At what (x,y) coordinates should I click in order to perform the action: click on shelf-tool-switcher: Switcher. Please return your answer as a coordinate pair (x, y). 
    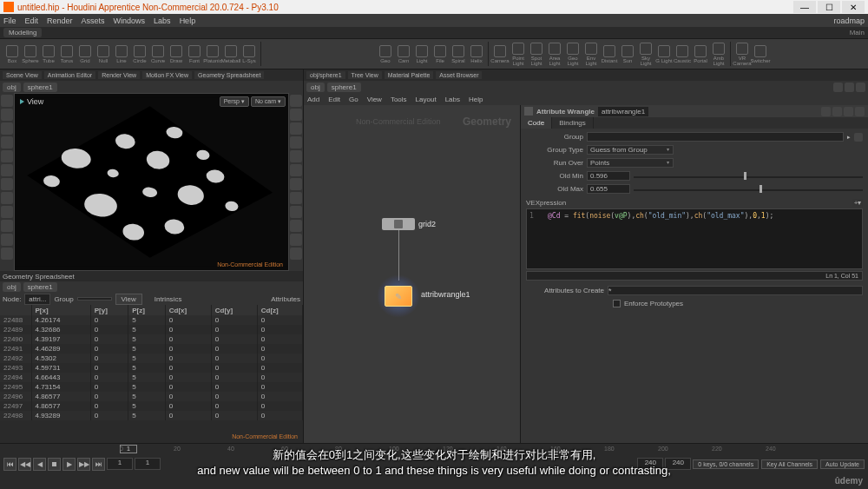
    Looking at the image, I should click on (760, 54).